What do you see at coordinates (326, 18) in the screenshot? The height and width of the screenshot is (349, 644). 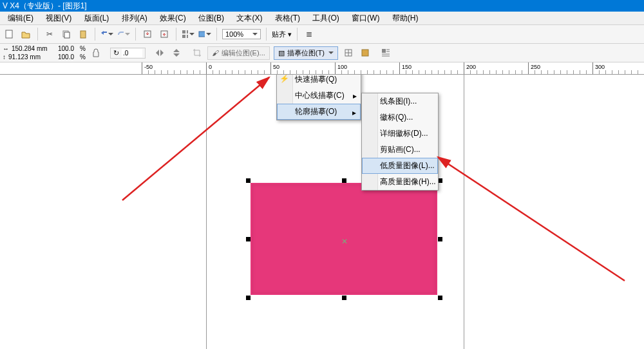 I see `menu-tools: 工具(O)` at bounding box center [326, 18].